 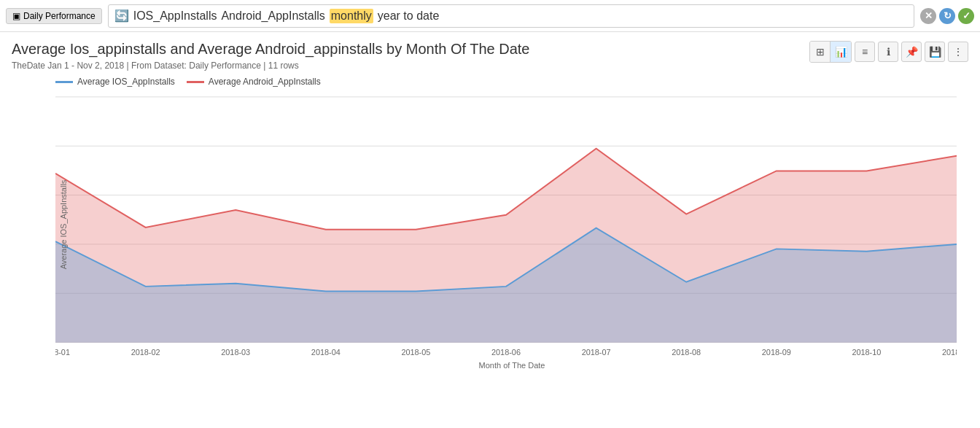 I want to click on x-label-8: 2018-09, so click(x=777, y=352).